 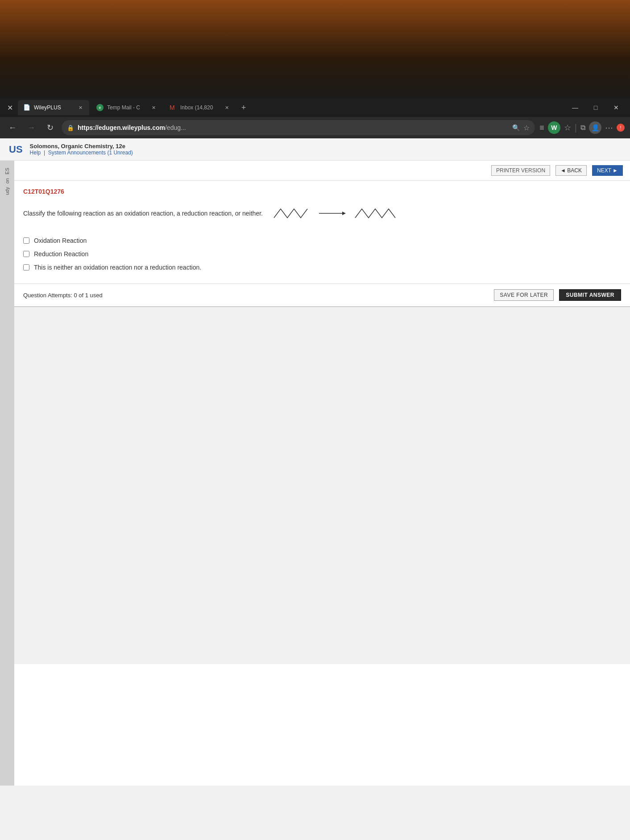 I want to click on window-controls: — □ ✕, so click(x=596, y=108).